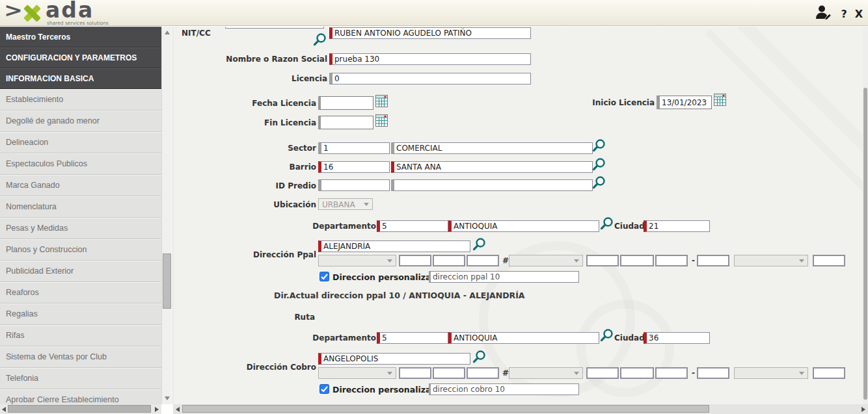  I want to click on sidebar-section-informacion-basica: INFORMACION BASICA, so click(81, 79).